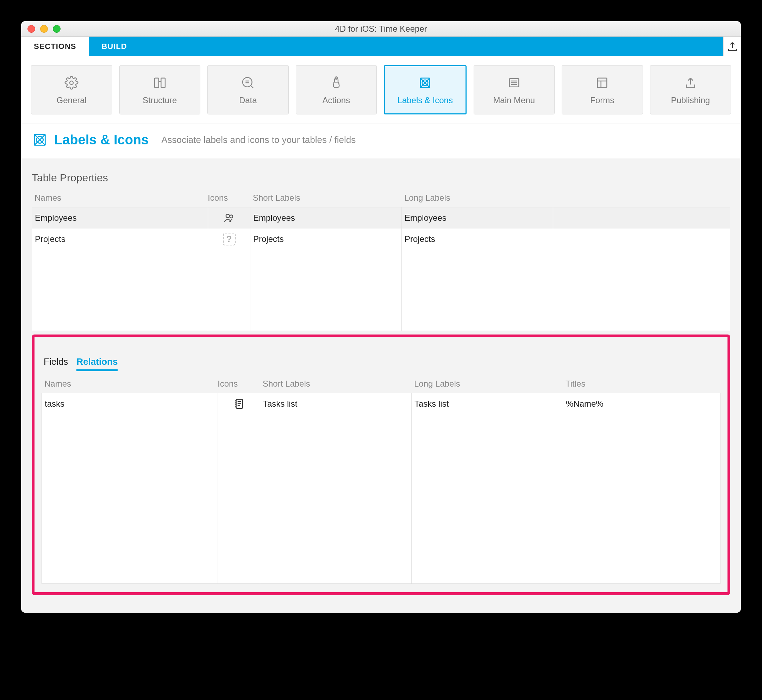 This screenshot has height=700, width=762. What do you see at coordinates (72, 90) in the screenshot?
I see `tile-general: General` at bounding box center [72, 90].